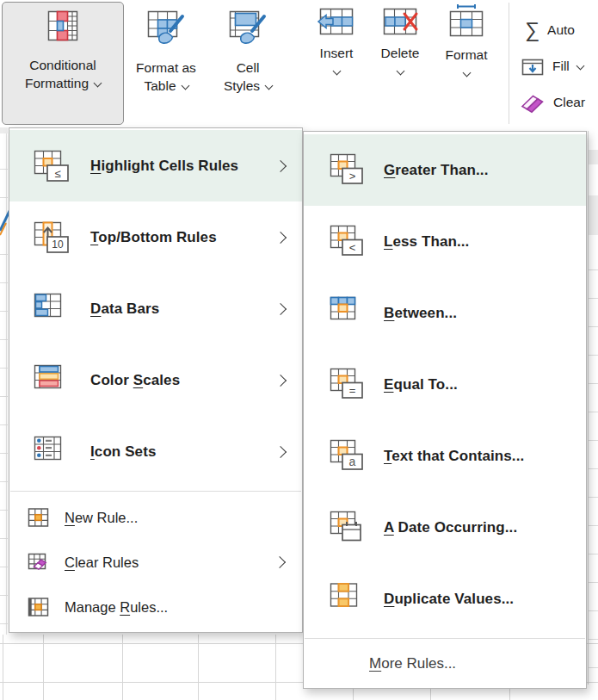  What do you see at coordinates (435, 170) in the screenshot?
I see `submenu-item-label: Greater Than...` at bounding box center [435, 170].